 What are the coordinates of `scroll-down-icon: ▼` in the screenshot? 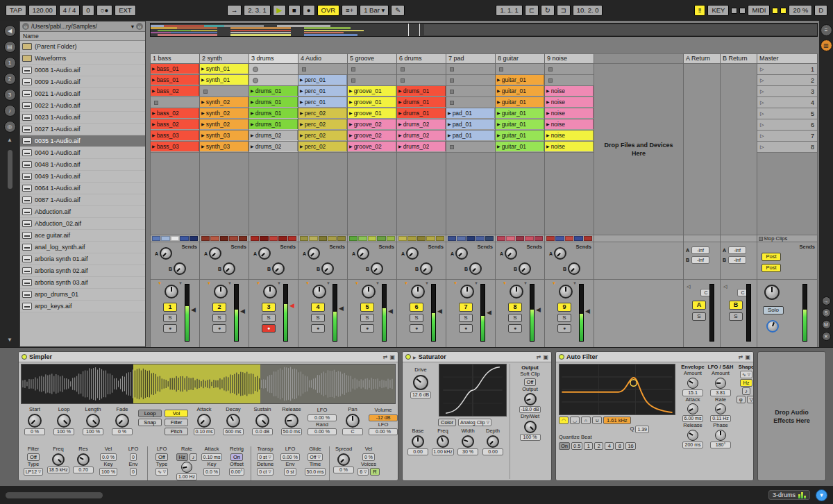 It's located at (10, 340).